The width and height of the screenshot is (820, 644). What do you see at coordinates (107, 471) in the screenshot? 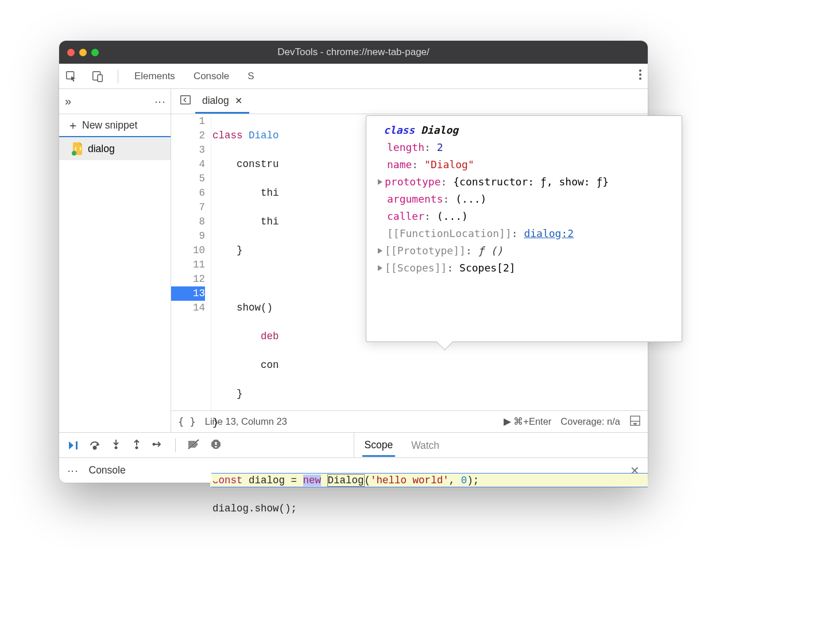
I see `console-tab-label: Console` at bounding box center [107, 471].